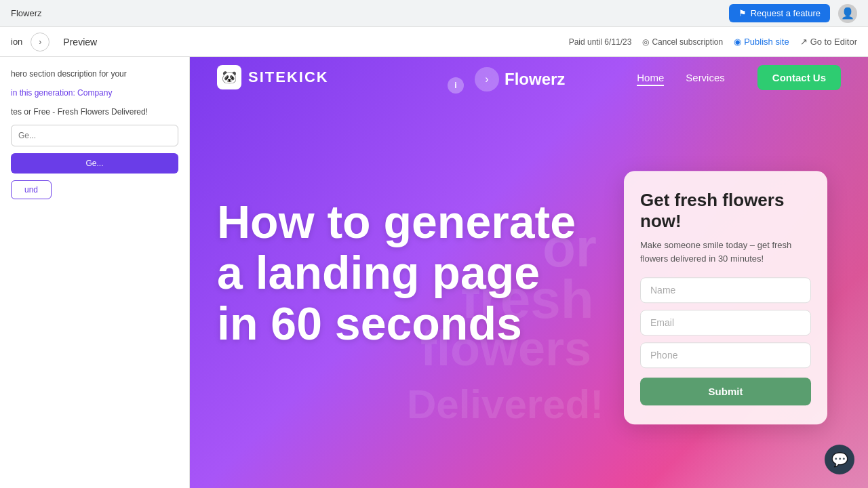 The image size is (868, 488). I want to click on logo-icon: 🐼, so click(229, 77).